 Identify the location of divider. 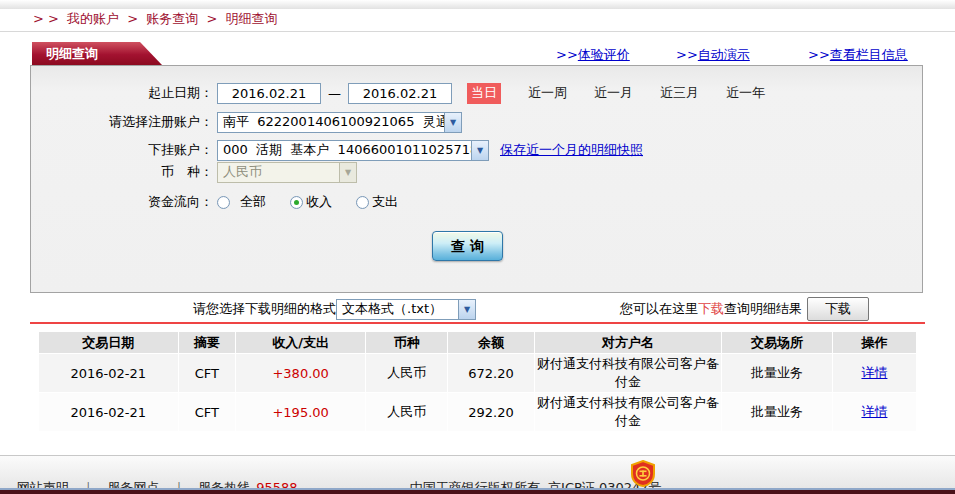
(478, 32).